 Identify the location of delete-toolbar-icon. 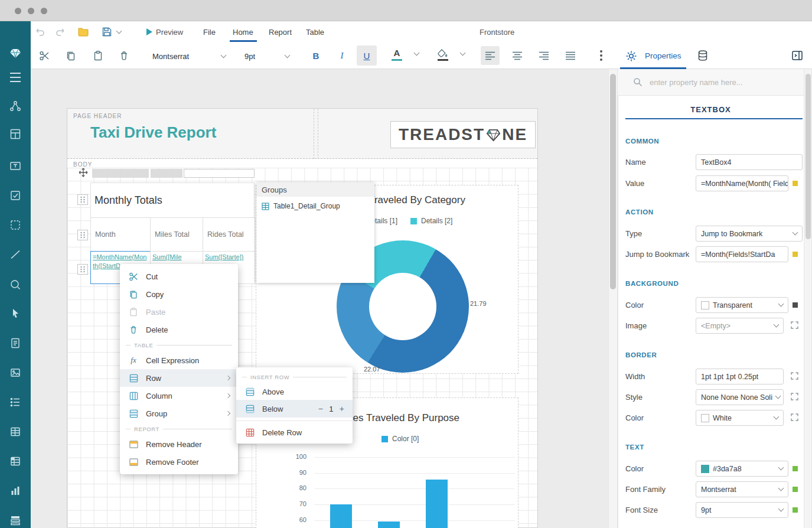
(124, 56).